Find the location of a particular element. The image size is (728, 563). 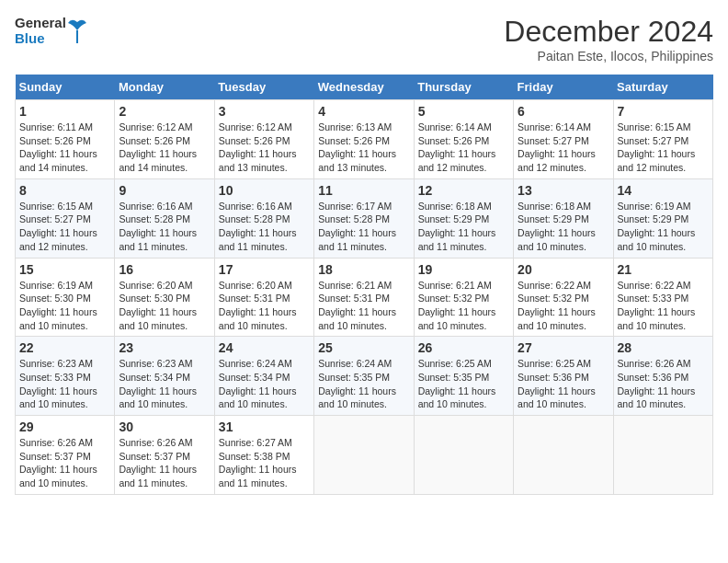

day-info: Sunrise: 6:27 AM Sunset: 5:38 PM Dayligh… is located at coordinates (265, 464).